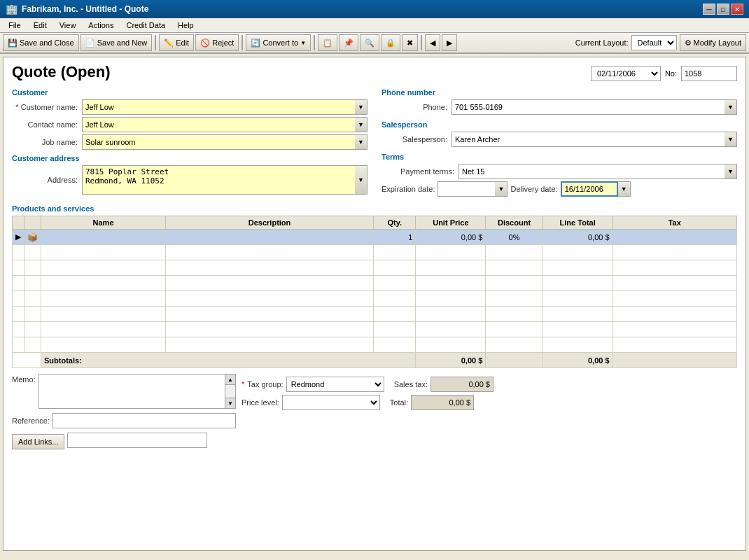 The height and width of the screenshot is (560, 749). Describe the element at coordinates (85, 9) in the screenshot. I see `window-title: Fabrikam, Inc. - Untitled - Quote` at that location.